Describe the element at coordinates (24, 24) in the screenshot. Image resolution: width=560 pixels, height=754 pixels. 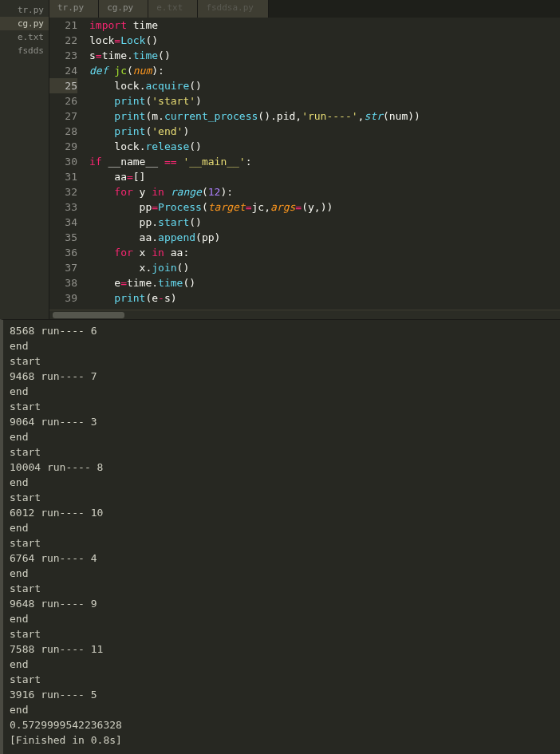
I see `sidebar-file: cg.py` at that location.